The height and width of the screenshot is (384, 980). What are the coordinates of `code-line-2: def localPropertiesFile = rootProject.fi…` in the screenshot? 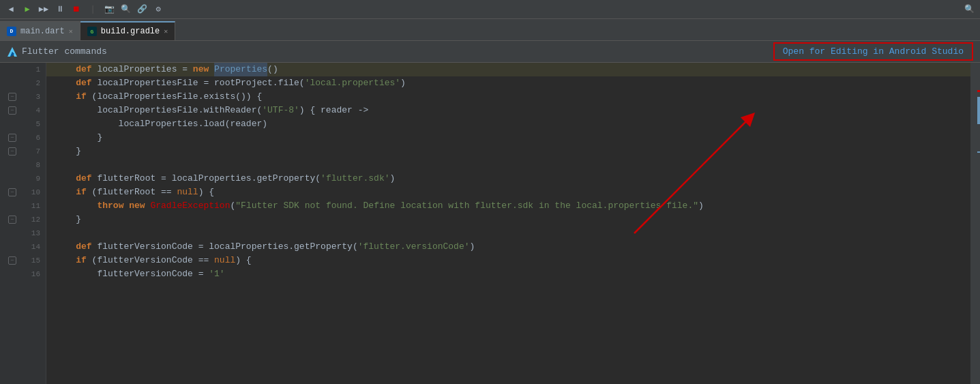 It's located at (509, 83).